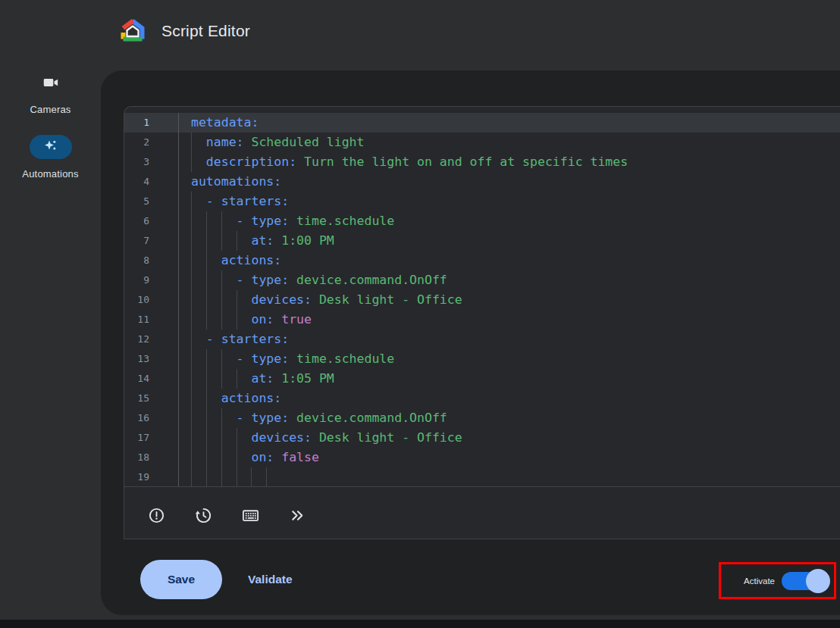 The height and width of the screenshot is (628, 840). What do you see at coordinates (203, 517) in the screenshot?
I see `history-icon` at bounding box center [203, 517].